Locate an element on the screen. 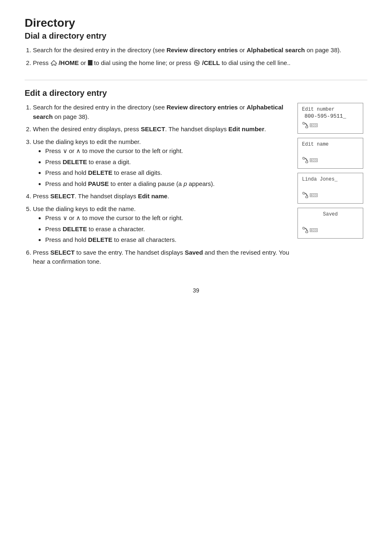  screen3-eco-badge: ECO is located at coordinates (314, 195).